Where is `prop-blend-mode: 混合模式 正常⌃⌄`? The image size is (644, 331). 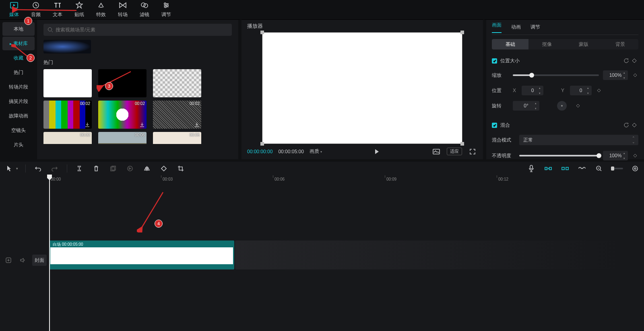 prop-blend-mode: 混合模式 正常⌃⌄ is located at coordinates (565, 140).